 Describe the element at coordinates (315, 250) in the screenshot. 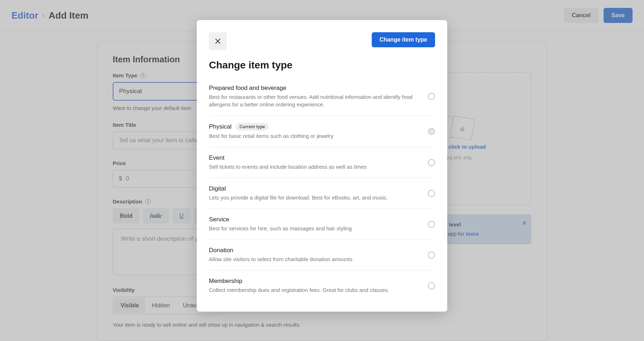

I see `item-type-name: Donation` at that location.